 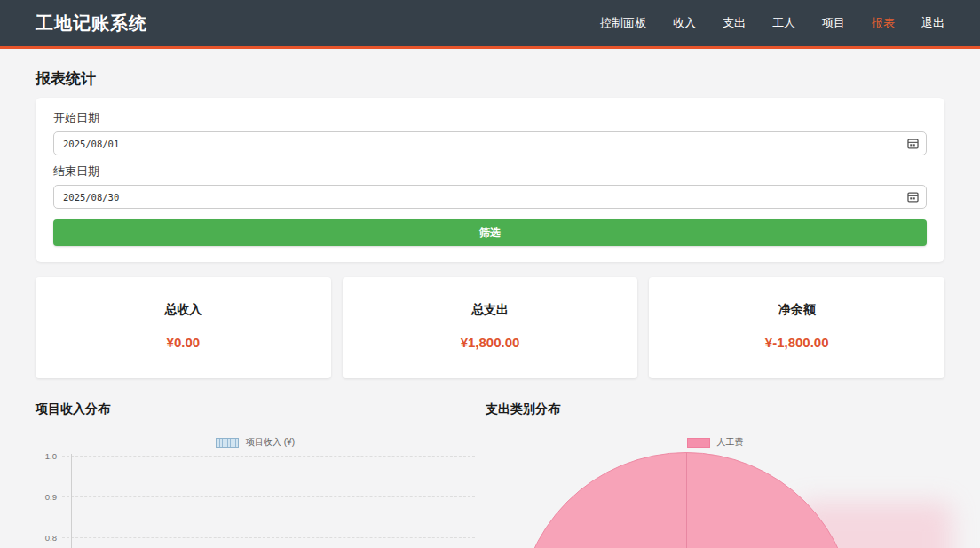 What do you see at coordinates (183, 328) in the screenshot?
I see `stat-card-total-income: 总收入 ¥0.00` at bounding box center [183, 328].